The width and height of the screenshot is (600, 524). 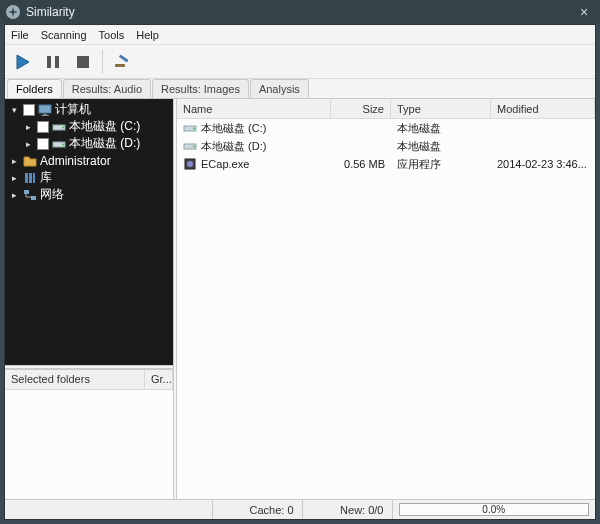 I want to click on file-list-header: Name Size Type Modified, so click(x=386, y=109).